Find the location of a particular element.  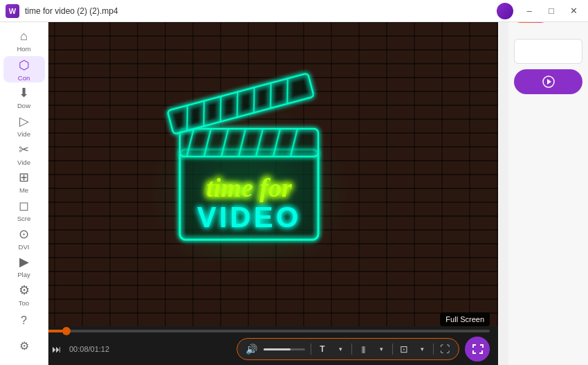

right-panel-purple-btn is located at coordinates (548, 82).